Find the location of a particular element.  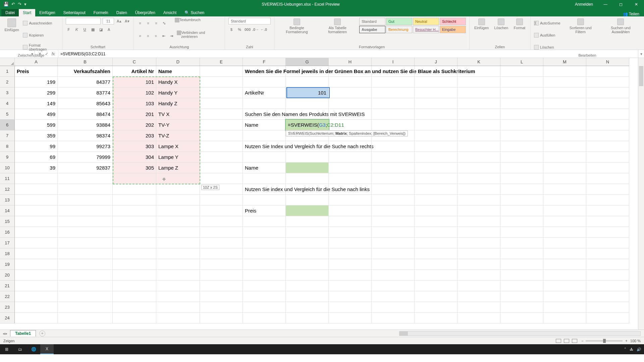

col-header-D: D is located at coordinates (178, 62).